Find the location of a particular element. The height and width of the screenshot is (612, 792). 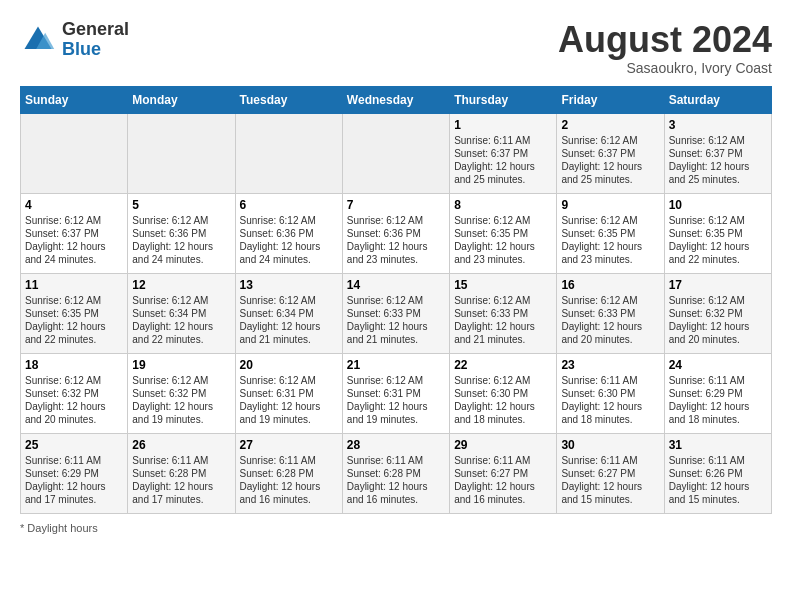

day-number: 18 is located at coordinates (74, 365).